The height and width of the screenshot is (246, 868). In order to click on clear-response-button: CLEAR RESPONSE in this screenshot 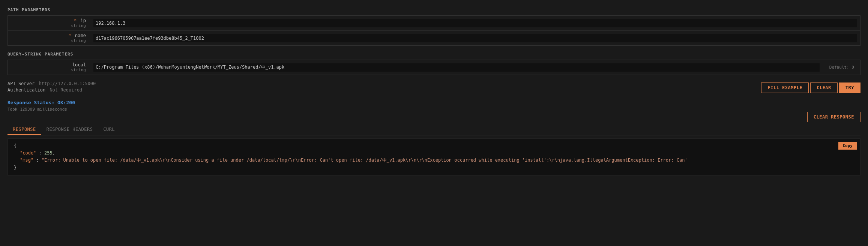, I will do `click(834, 117)`.